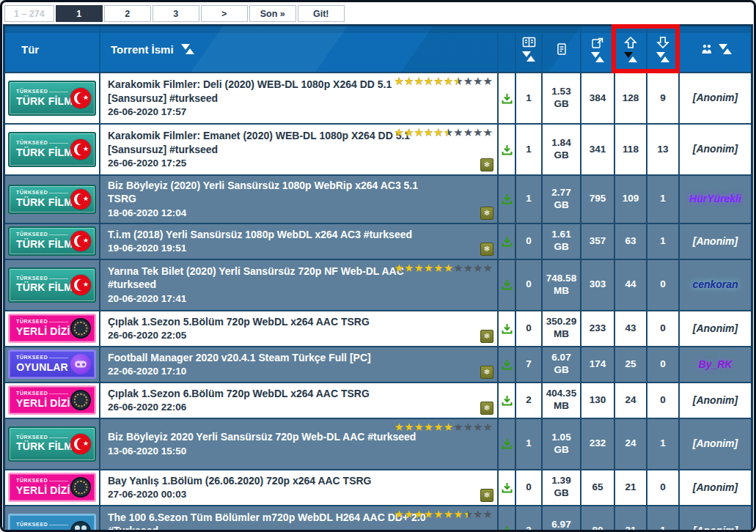  Describe the element at coordinates (52, 523) in the screenshot. I see `category-badge: TÜRKSEED BOX SET` at that location.